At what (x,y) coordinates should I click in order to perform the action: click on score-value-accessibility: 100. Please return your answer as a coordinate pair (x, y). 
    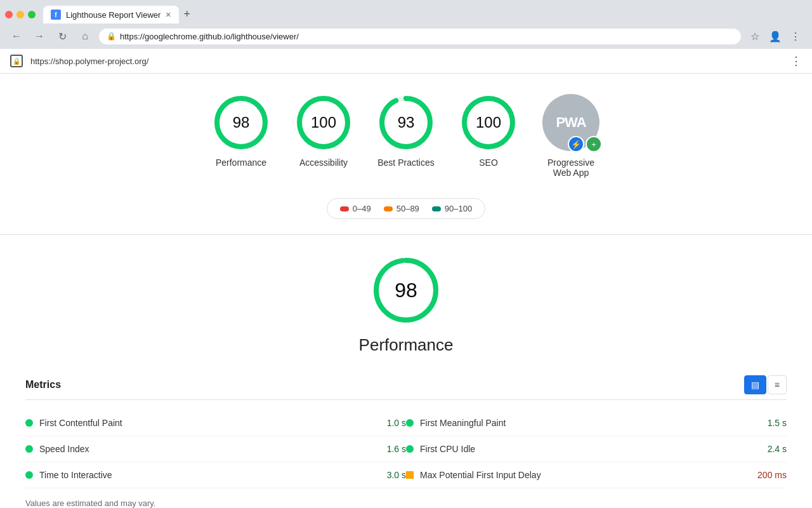
    Looking at the image, I should click on (324, 123).